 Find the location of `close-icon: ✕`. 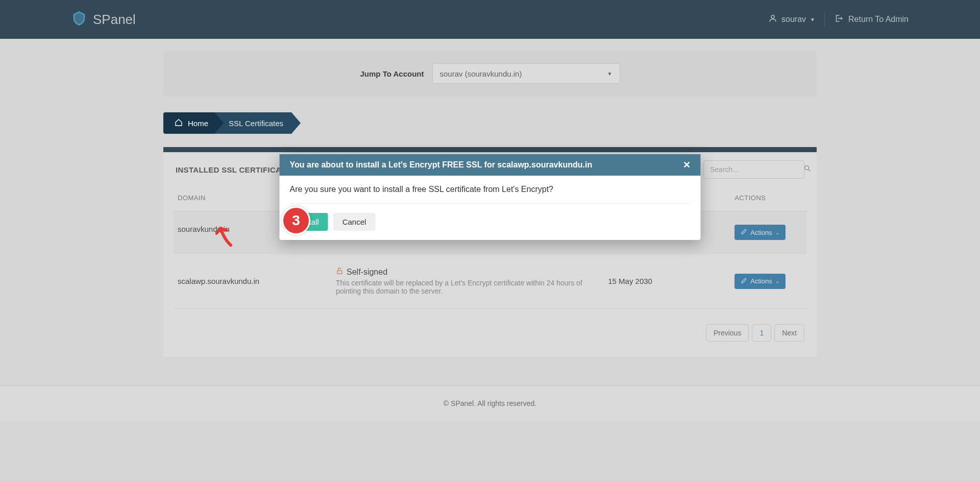

close-icon: ✕ is located at coordinates (687, 165).